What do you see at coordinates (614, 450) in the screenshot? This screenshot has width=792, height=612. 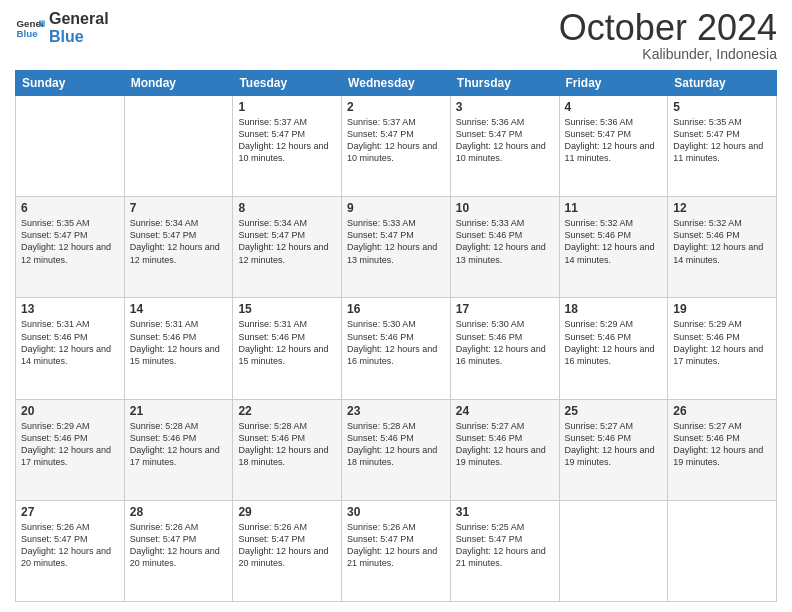 I see `table-row: 25Sunrise: 5:27 AM Sunset: 5:46 PM Dayli…` at bounding box center [614, 450].